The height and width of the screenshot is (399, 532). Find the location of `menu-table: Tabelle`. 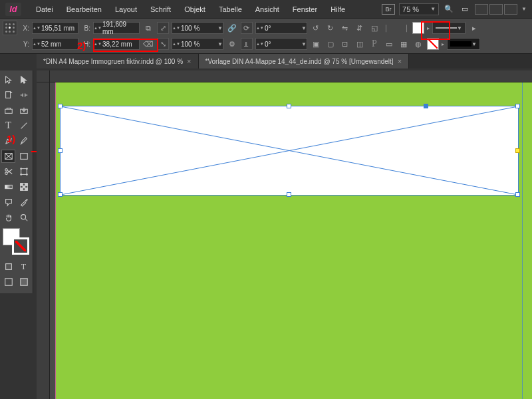

menu-table: Tabelle is located at coordinates (230, 9).